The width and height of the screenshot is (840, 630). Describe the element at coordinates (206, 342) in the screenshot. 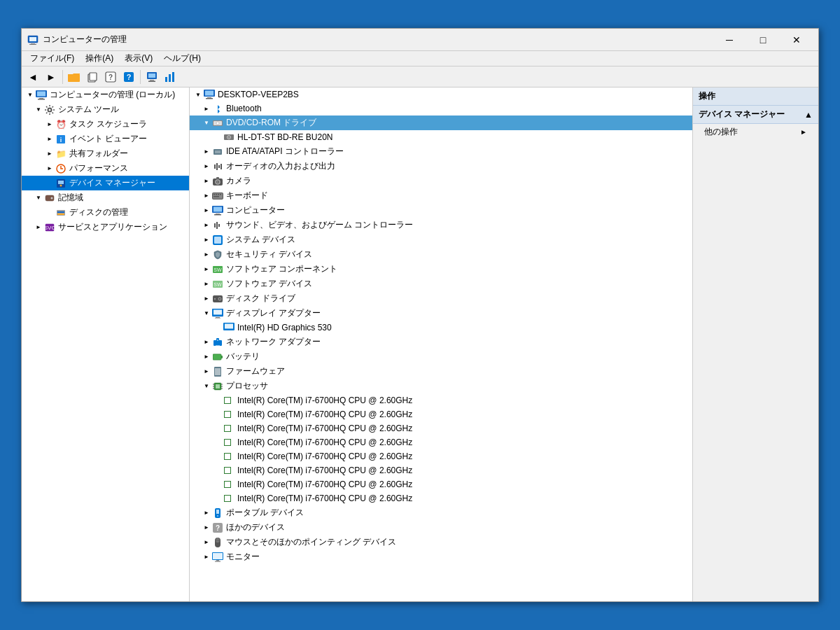

I see `network-expand: ►` at that location.